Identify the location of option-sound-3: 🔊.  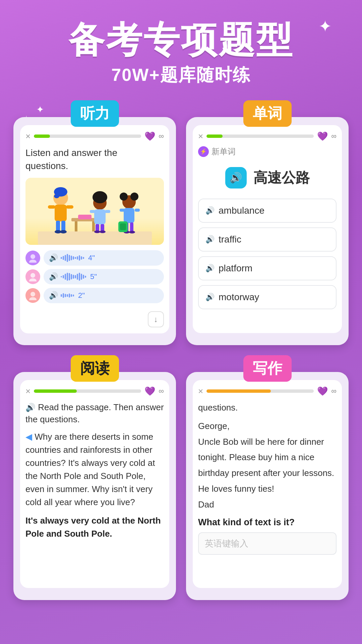
(210, 268).